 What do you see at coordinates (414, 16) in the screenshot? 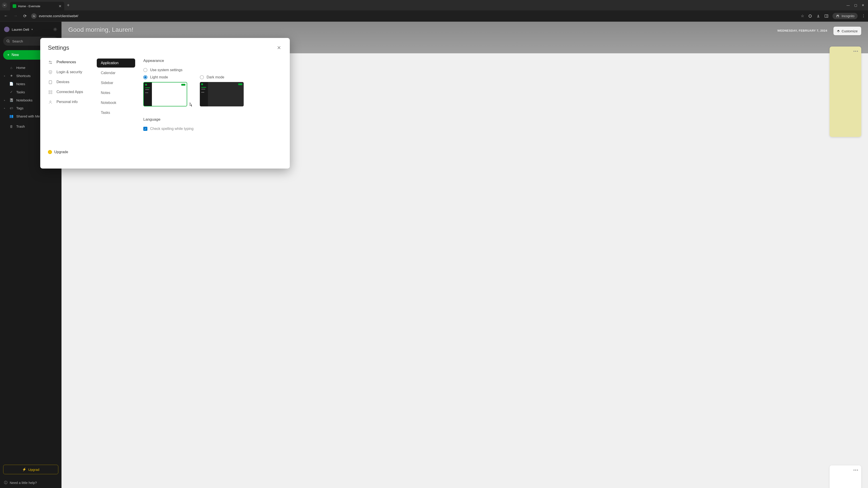
I see `url-field: evernote.com/client/web#/` at bounding box center [414, 16].